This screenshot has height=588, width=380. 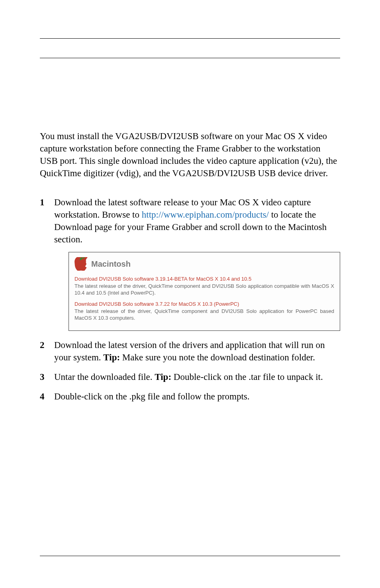 What do you see at coordinates (204, 264) in the screenshot?
I see `macintosh-header: Macintosh` at bounding box center [204, 264].